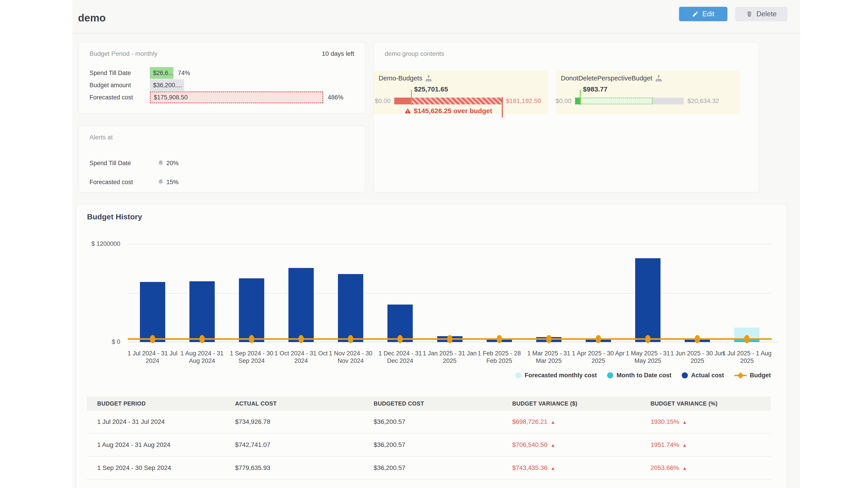  Describe the element at coordinates (98, 342) in the screenshot. I see `y-axis-tick-label: $ 0` at that location.